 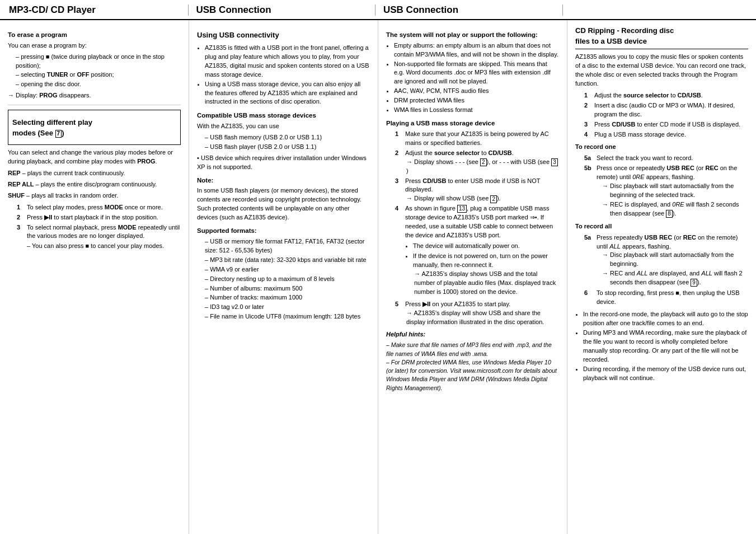 What do you see at coordinates (666, 125) in the screenshot?
I see `cd-step-3: 3 Press CD/USB to enter CD mode if USB i…` at bounding box center [666, 125].